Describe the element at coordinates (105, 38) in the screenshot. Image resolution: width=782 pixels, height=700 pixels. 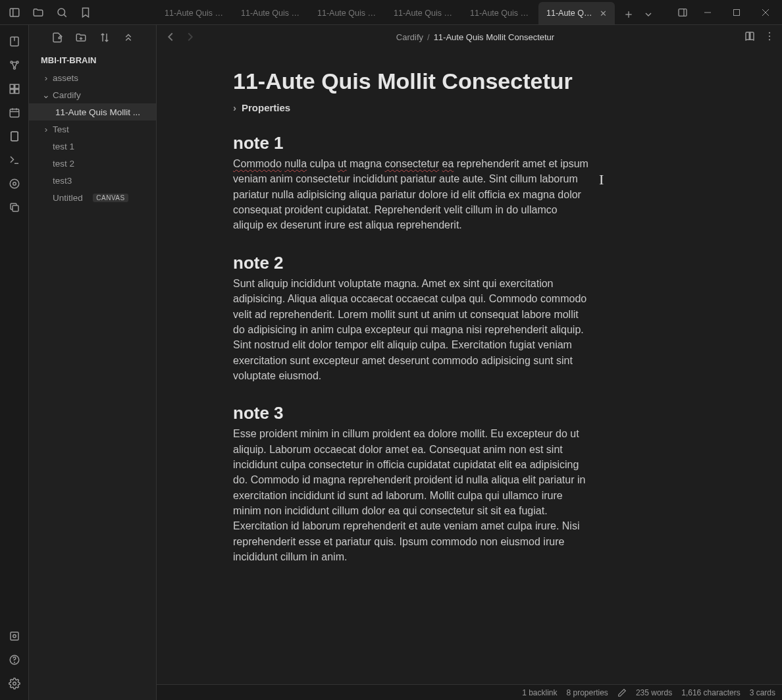
I see `sort-icon` at that location.